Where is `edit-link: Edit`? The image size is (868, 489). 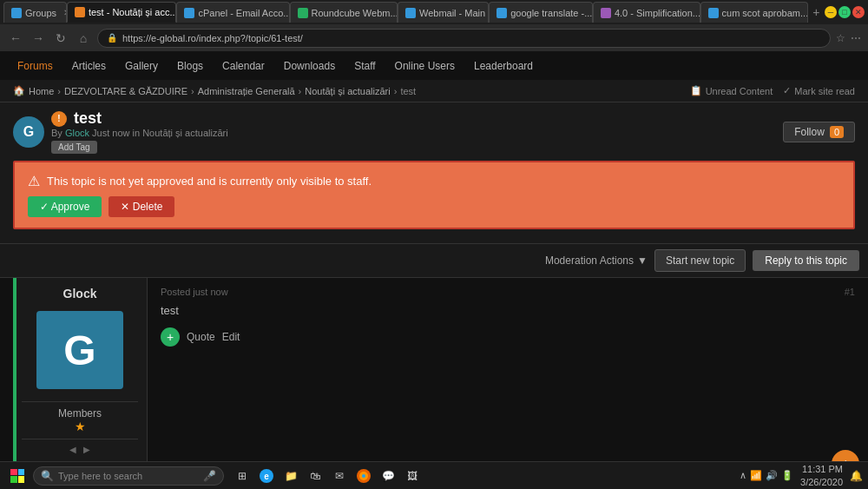
edit-link: Edit is located at coordinates (231, 337).